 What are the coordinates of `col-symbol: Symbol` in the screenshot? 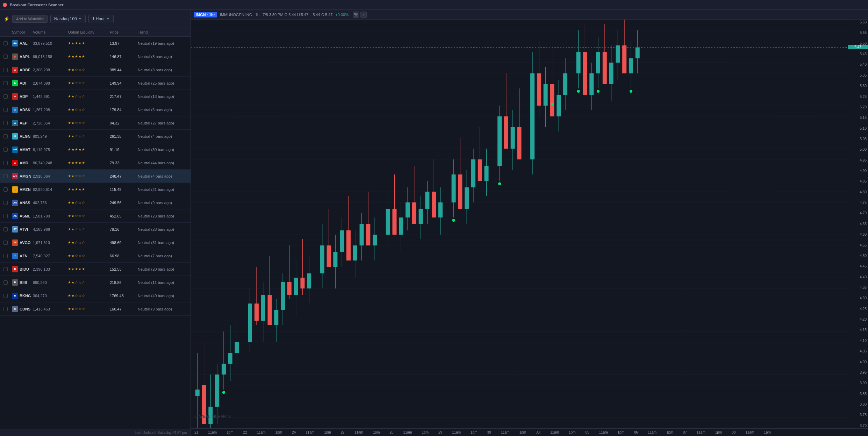 It's located at (22, 32).